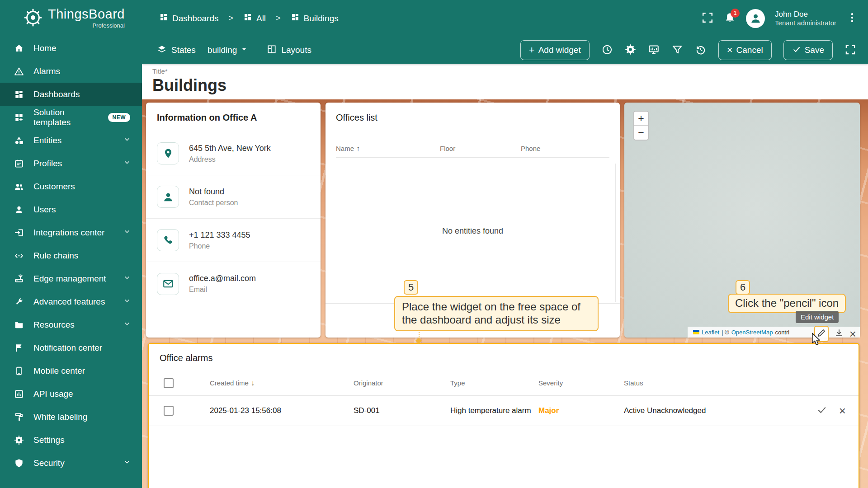 This screenshot has height=488, width=868. I want to click on sidebar-item-rule-chains: Rule chains, so click(71, 256).